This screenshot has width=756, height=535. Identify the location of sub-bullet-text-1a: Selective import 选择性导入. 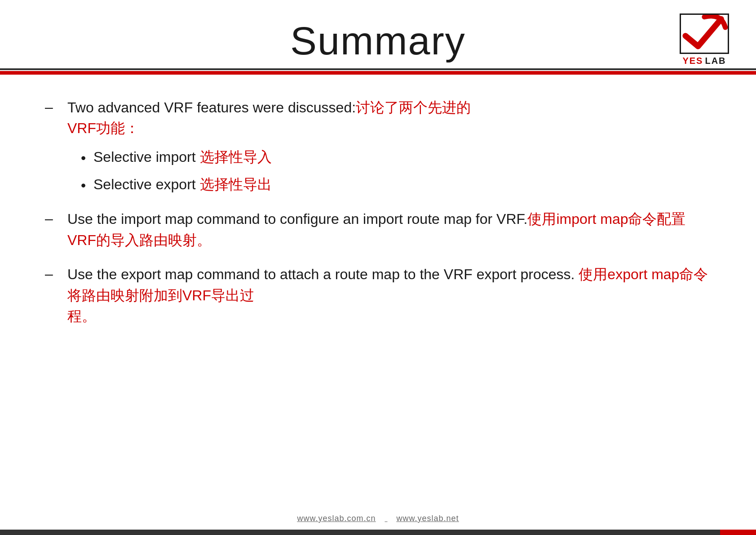
(182, 157).